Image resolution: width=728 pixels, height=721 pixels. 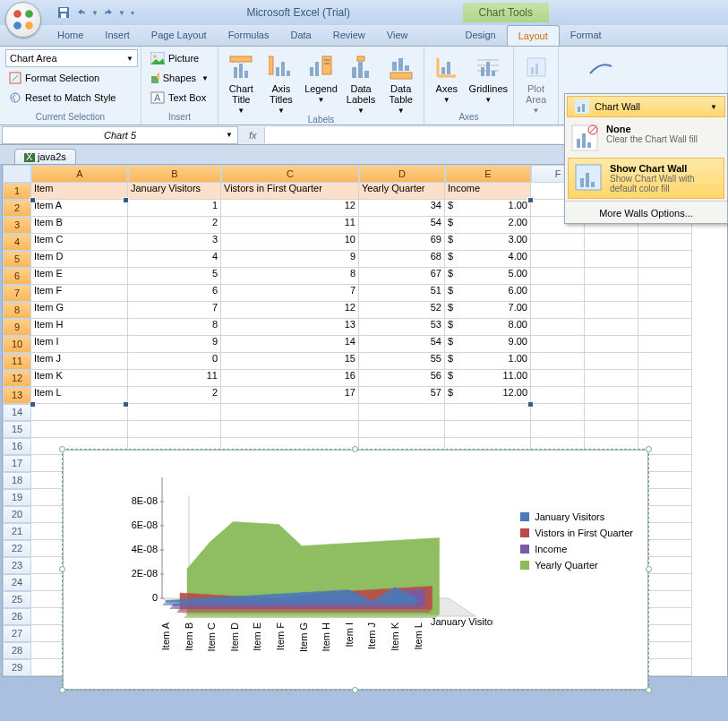 I want to click on row-header: 12, so click(x=17, y=378).